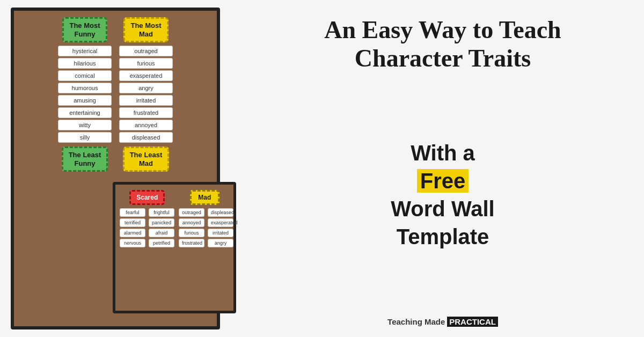 The height and width of the screenshot is (337, 644). I want to click on inset-word: furious, so click(192, 233).